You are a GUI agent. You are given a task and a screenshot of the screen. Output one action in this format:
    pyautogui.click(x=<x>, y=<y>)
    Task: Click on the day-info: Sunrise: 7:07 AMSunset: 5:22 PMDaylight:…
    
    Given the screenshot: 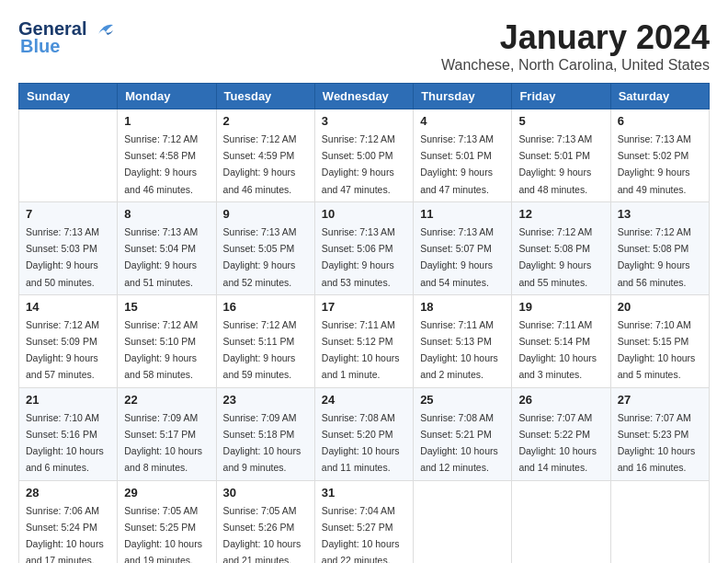 What is the action you would take?
    pyautogui.click(x=557, y=443)
    